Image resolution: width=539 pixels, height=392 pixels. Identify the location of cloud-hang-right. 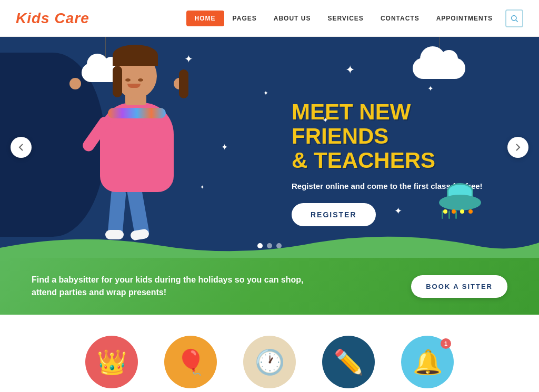
(439, 58).